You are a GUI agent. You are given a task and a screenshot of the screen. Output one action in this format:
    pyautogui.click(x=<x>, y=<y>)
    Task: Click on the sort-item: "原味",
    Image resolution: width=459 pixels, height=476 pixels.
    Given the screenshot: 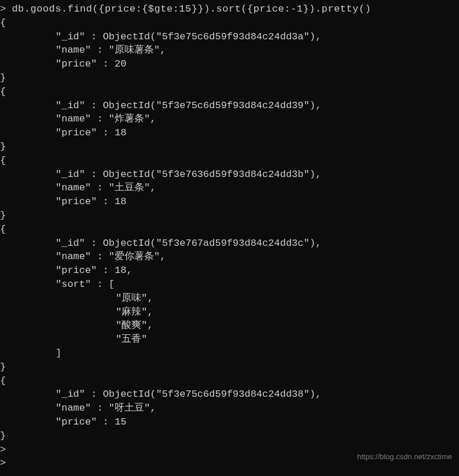 What is the action you would take?
    pyautogui.click(x=229, y=298)
    